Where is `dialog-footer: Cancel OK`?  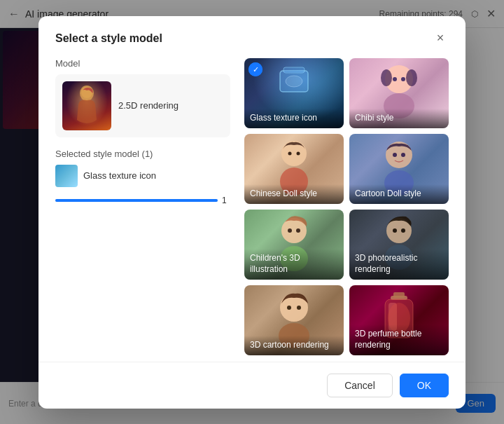
dialog-footer: Cancel OK is located at coordinates (252, 385).